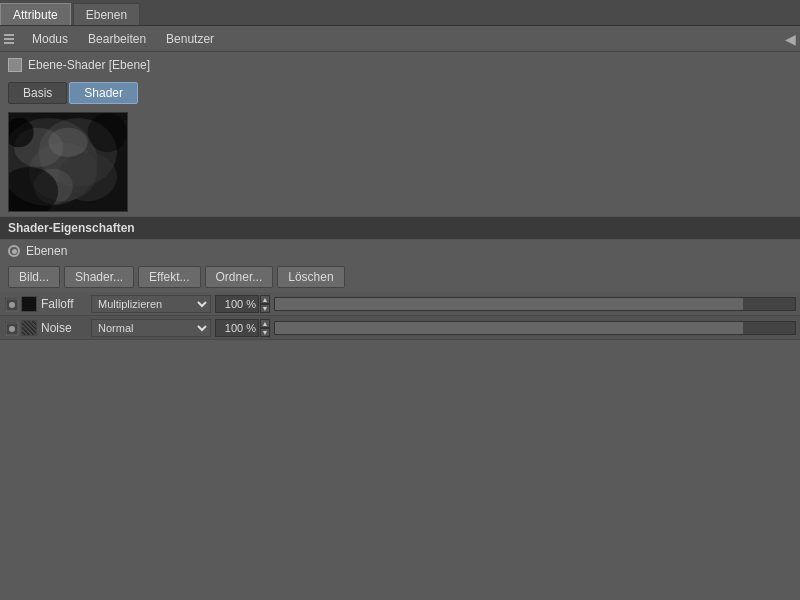  Describe the element at coordinates (99, 277) in the screenshot. I see `shader-button: Shader...` at that location.